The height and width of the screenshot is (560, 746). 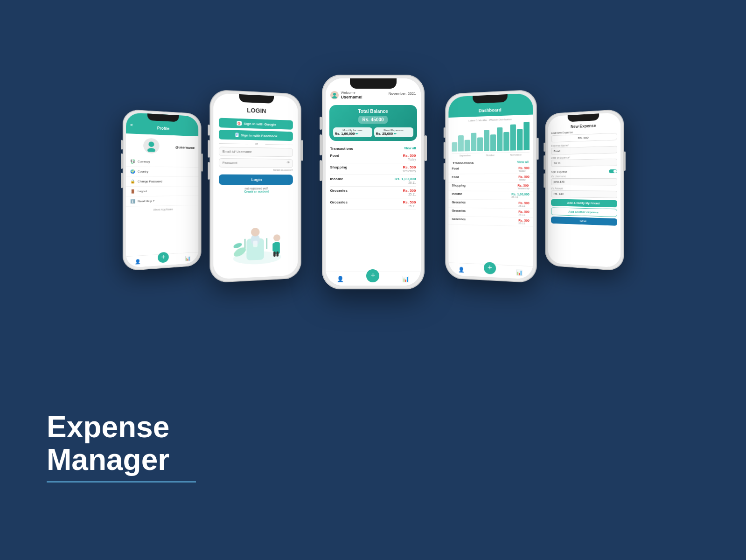 I want to click on dash-transaction-item: GroceriesRs. 50025.11, so click(x=491, y=221).